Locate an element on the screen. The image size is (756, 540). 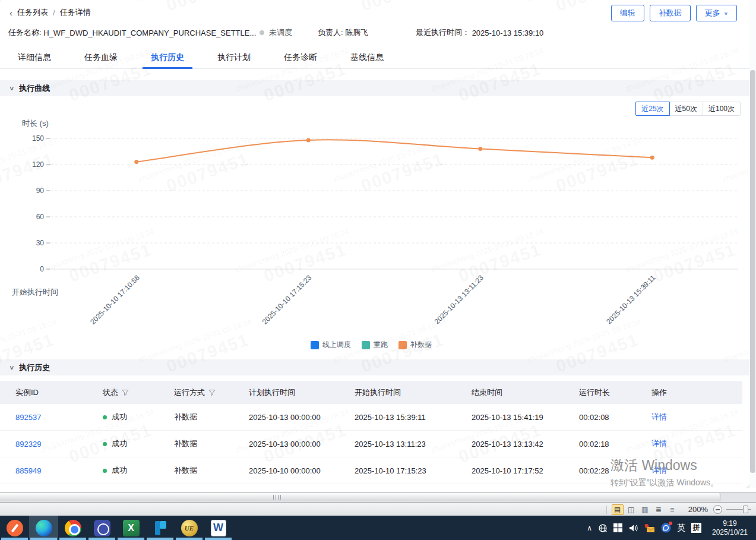
back-chevron-icon: ‹ is located at coordinates (11, 13).